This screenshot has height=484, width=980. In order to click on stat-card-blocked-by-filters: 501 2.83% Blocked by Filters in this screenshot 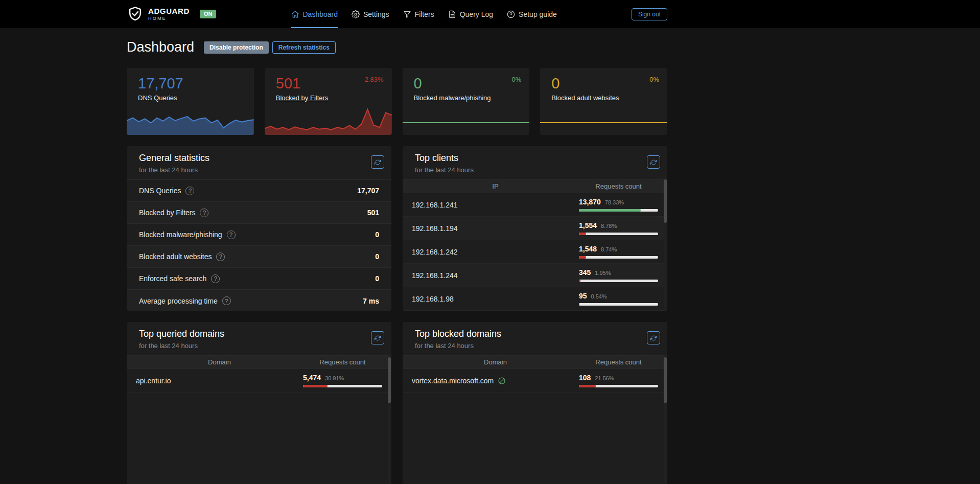, I will do `click(328, 101)`.